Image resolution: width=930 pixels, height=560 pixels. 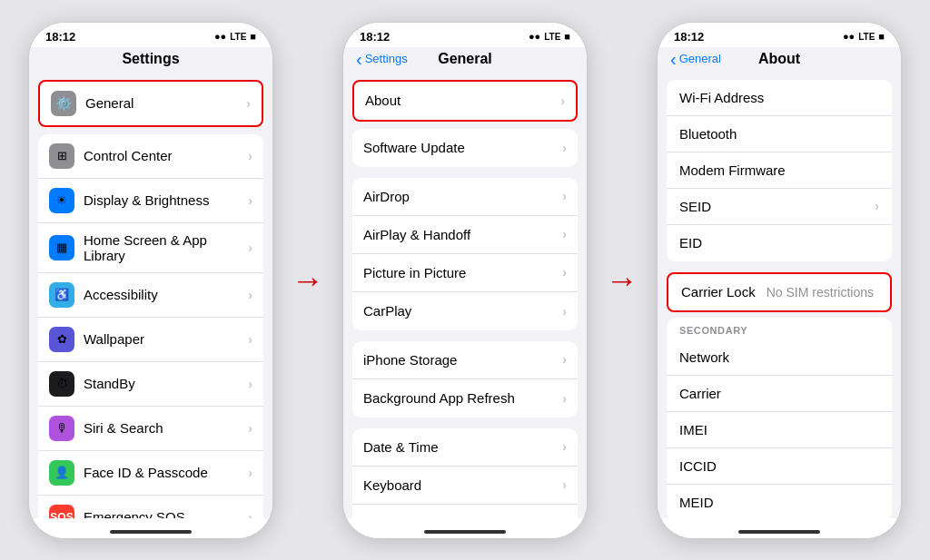 I want to click on secondary-group: SECONDARY Network Carrier IMEI ICCID MEI…, so click(x=779, y=418).